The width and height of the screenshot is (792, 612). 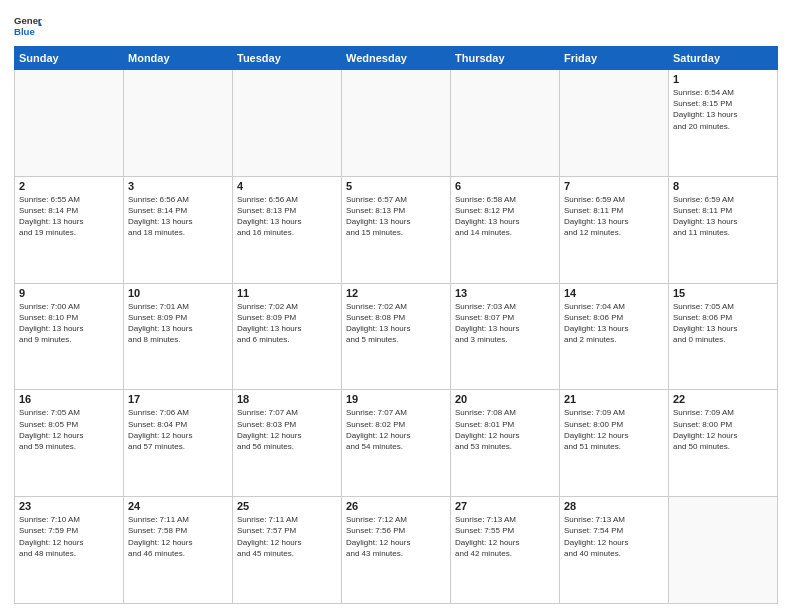 What do you see at coordinates (723, 324) in the screenshot?
I see `day-info: Sunrise: 7:05 AM Sunset: 8:06 PM Dayligh…` at bounding box center [723, 324].